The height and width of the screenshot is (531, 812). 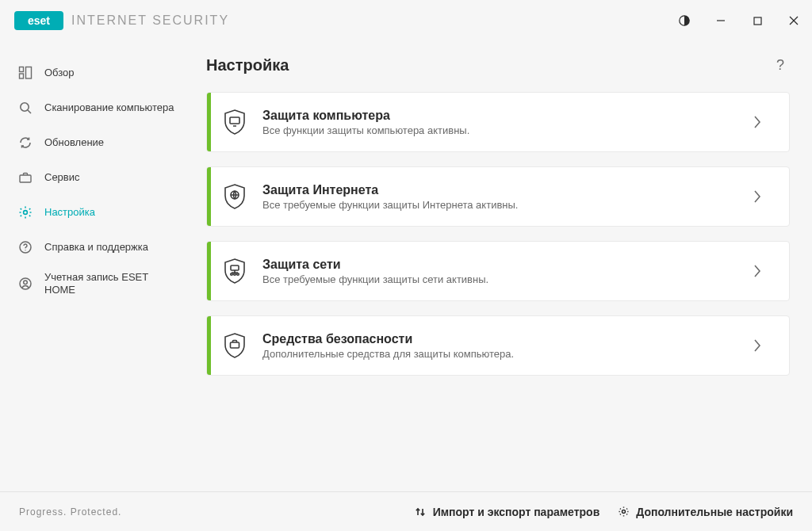 What do you see at coordinates (25, 284) in the screenshot?
I see `user-icon` at bounding box center [25, 284].